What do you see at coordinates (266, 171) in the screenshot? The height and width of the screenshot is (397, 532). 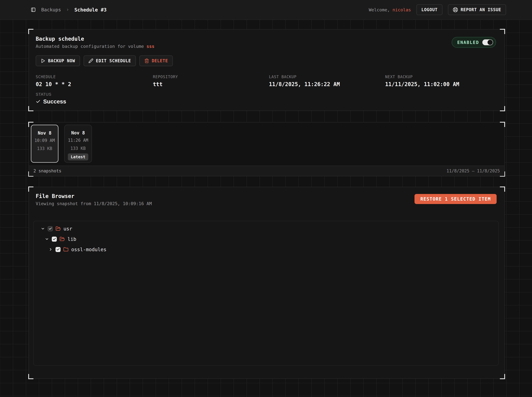 I see `snapshots-footer: 2 snapshots 11/8/2025 – 11/8/2025` at bounding box center [266, 171].